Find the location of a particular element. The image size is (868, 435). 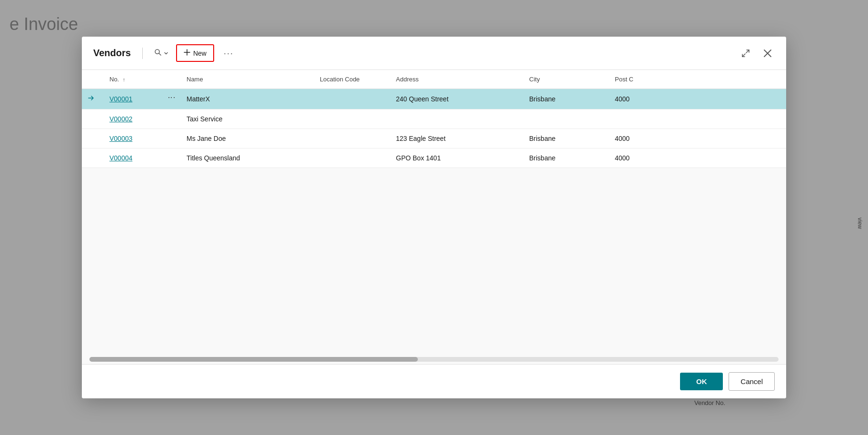

modal-header-right is located at coordinates (757, 53).